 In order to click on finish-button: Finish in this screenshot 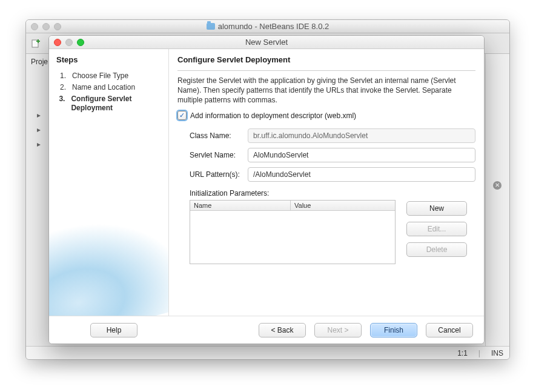, I will do `click(394, 330)`.